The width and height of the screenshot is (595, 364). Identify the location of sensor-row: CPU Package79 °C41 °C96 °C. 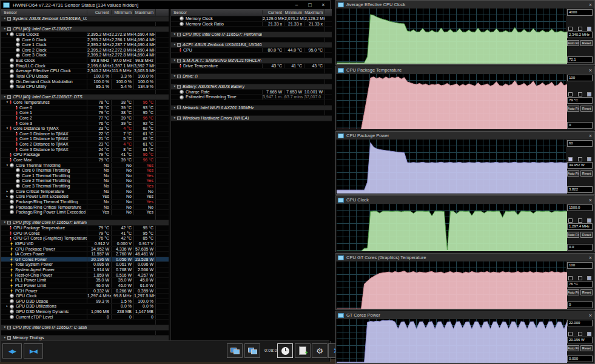
(85, 155).